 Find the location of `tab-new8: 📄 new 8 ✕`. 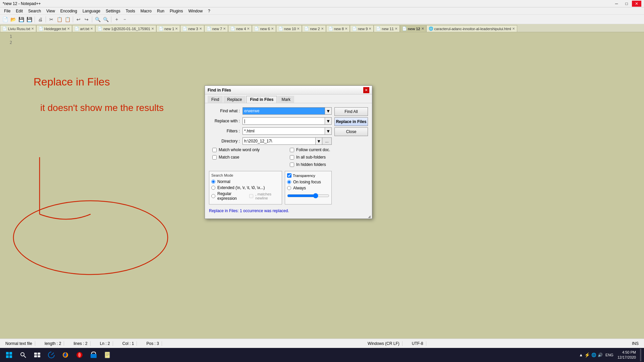

tab-new8: 📄 new 8 ✕ is located at coordinates (338, 28).